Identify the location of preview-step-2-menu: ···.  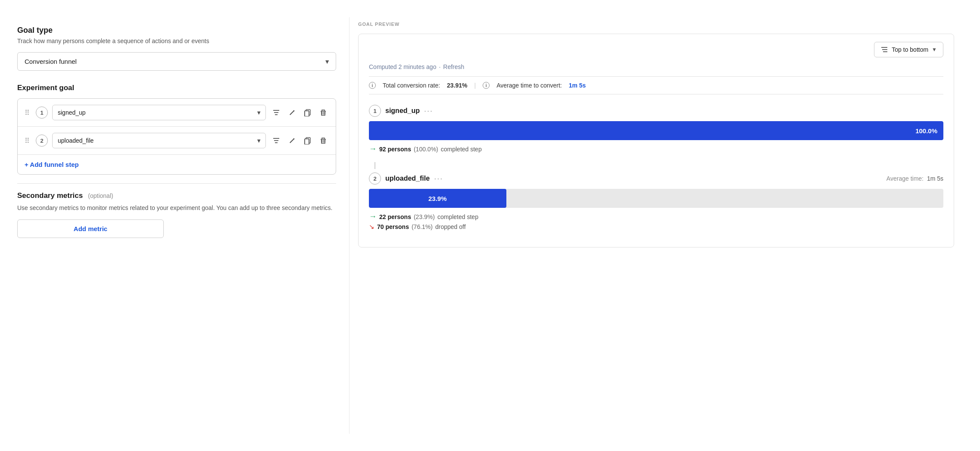
(439, 179).